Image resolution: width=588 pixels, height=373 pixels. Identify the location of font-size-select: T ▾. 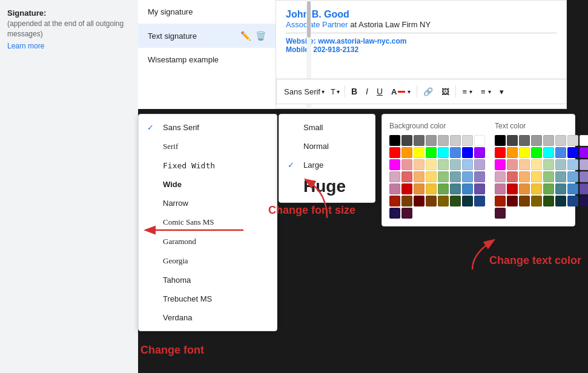
(335, 92).